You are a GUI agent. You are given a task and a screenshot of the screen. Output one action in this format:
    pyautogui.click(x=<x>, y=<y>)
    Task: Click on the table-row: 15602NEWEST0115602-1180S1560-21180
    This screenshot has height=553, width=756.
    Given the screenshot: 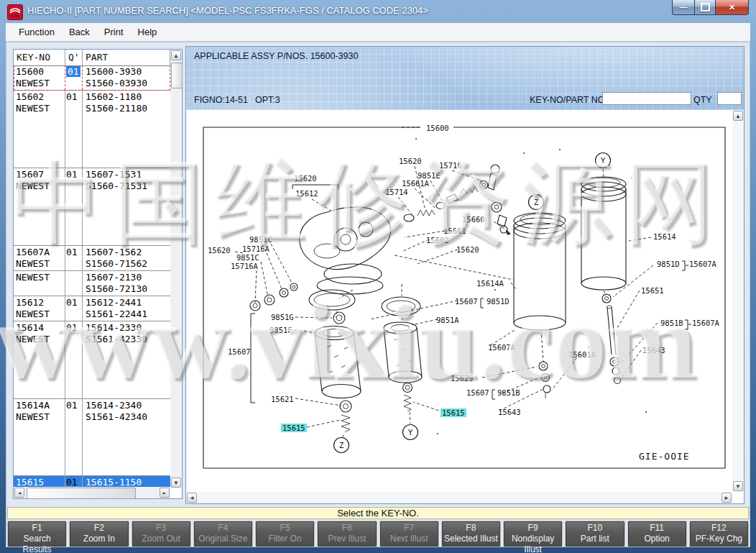 What is the action you would take?
    pyautogui.click(x=92, y=129)
    